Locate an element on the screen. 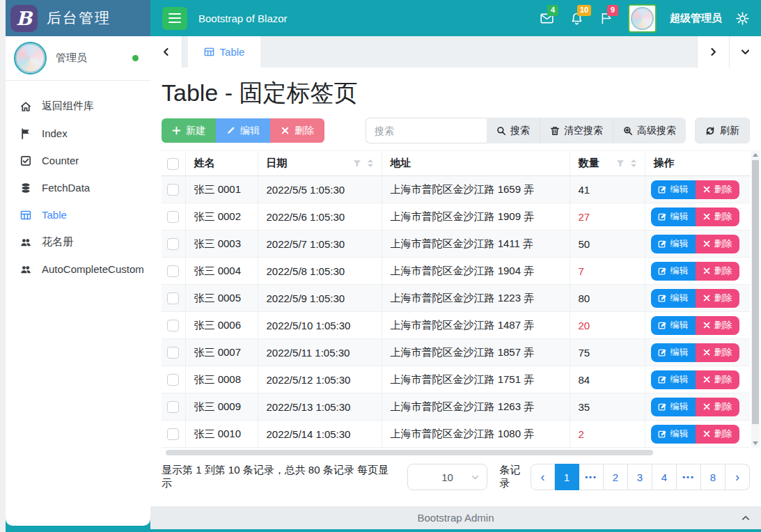 This screenshot has width=761, height=532. messages-badge: 4 is located at coordinates (553, 10).